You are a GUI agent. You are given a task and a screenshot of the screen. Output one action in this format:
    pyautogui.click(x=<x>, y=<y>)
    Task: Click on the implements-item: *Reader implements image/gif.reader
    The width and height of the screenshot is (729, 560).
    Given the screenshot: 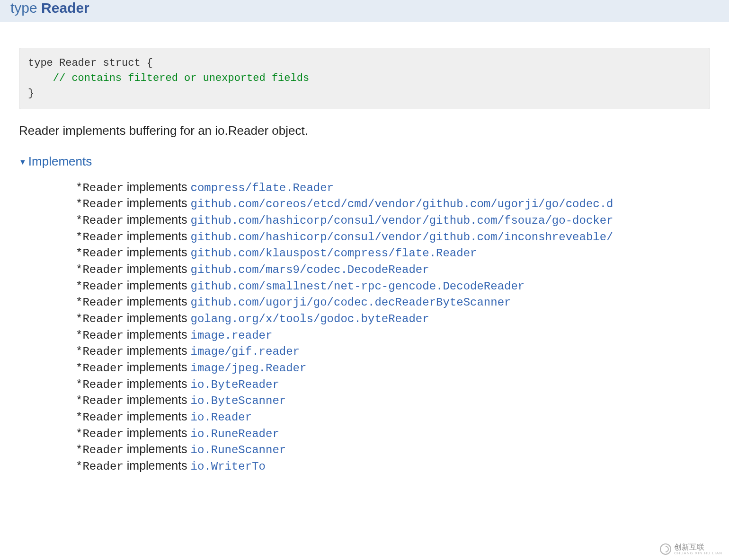 What is the action you would take?
    pyautogui.click(x=393, y=351)
    